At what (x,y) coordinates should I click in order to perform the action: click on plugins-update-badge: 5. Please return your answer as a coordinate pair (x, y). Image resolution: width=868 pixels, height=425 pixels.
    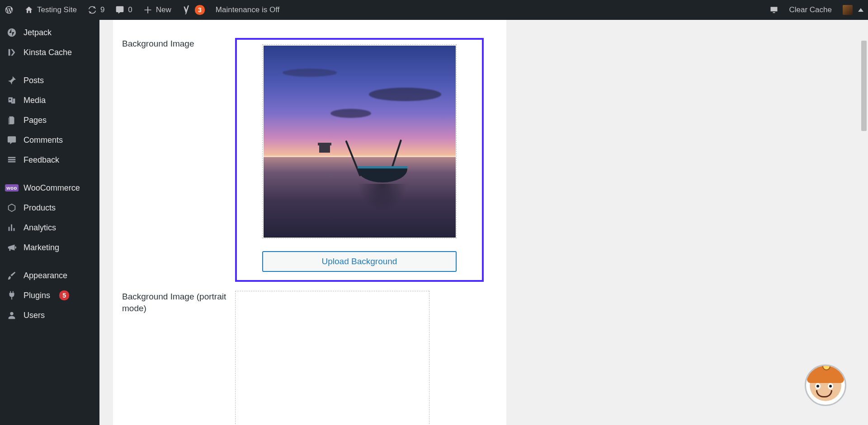
    Looking at the image, I should click on (64, 295).